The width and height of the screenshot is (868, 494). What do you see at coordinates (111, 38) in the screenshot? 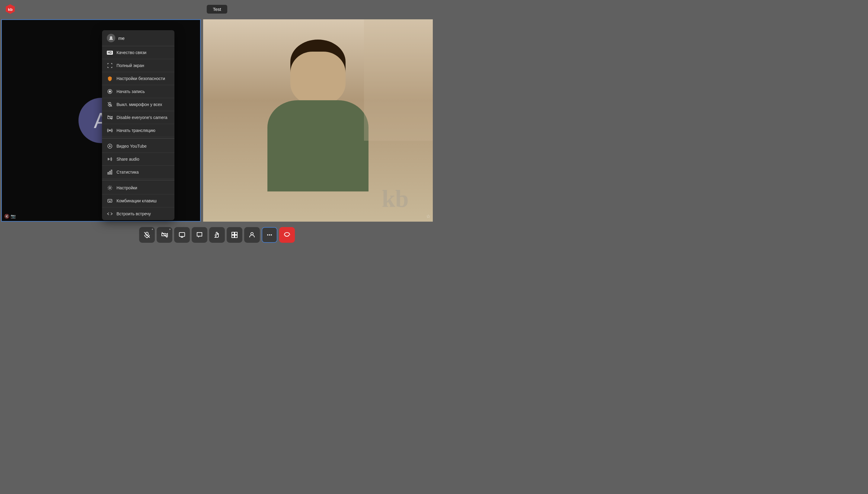
I see `menu-user-avatar` at bounding box center [111, 38].